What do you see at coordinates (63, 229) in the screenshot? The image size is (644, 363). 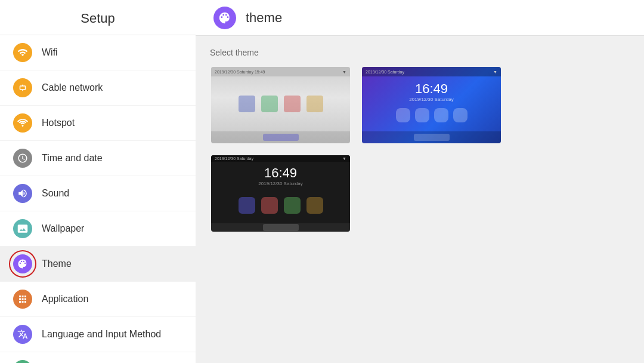 I see `sidebar-label-wallpaper: Wallpaper` at bounding box center [63, 229].